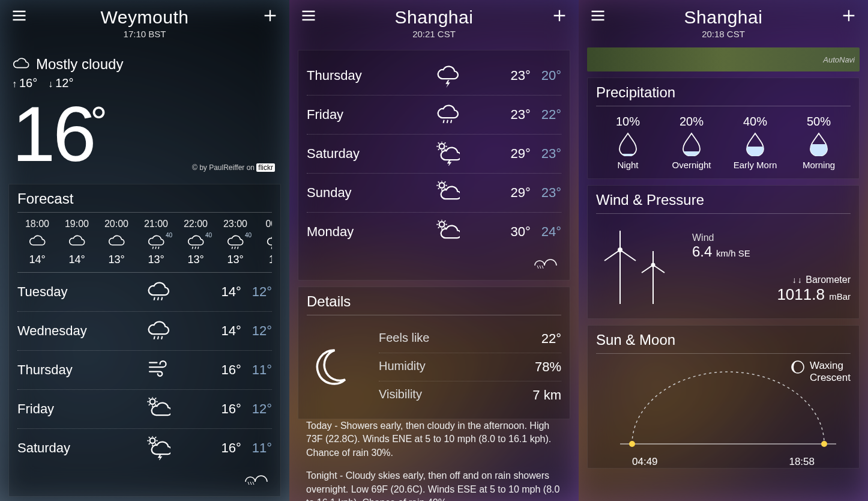  What do you see at coordinates (235, 243) in the screenshot?
I see `hourly-item: 23:00 40 13°` at bounding box center [235, 243].